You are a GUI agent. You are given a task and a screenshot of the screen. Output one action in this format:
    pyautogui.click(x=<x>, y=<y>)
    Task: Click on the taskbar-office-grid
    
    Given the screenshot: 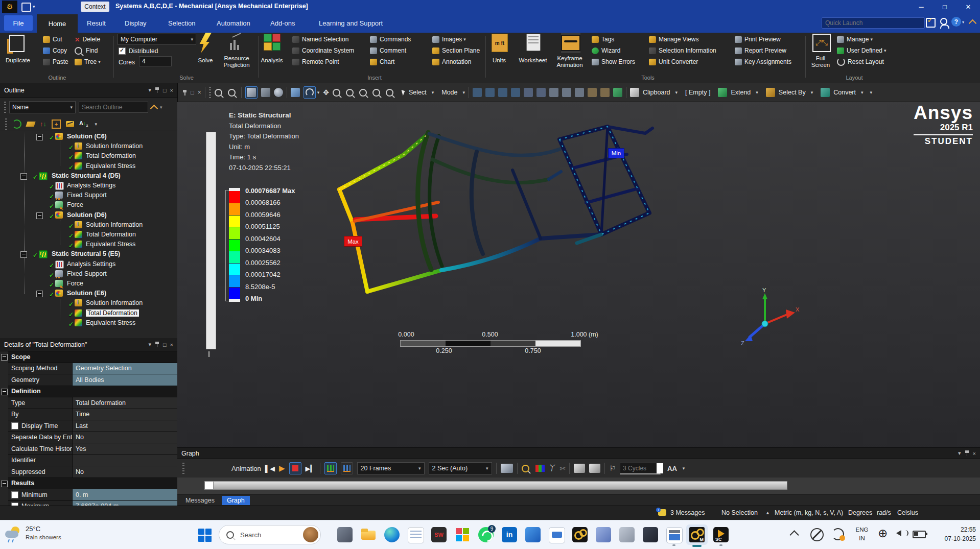 What is the action you would take?
    pyautogui.click(x=462, y=535)
    